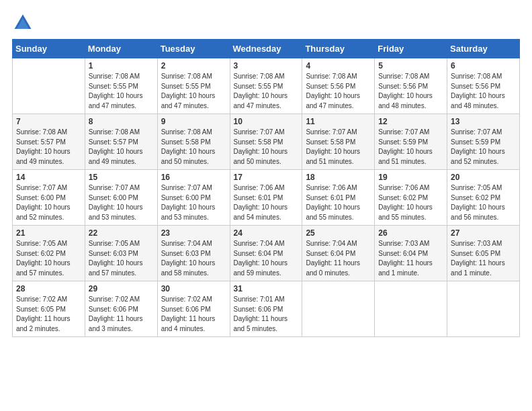  Describe the element at coordinates (48, 289) in the screenshot. I see `day-number: 28` at that location.